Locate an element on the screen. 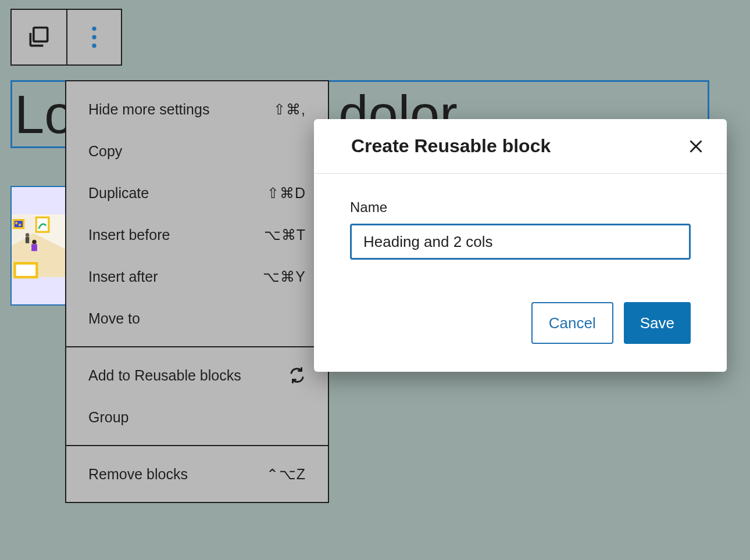 Image resolution: width=750 pixels, height=560 pixels. modal-close-button is located at coordinates (696, 146).